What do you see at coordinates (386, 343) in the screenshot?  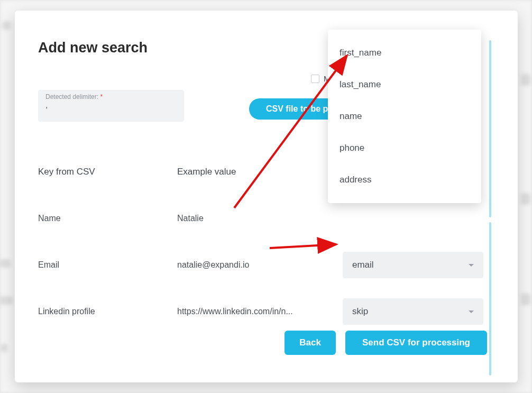 I see `footer-buttons: Back Send CSV for processing` at bounding box center [386, 343].